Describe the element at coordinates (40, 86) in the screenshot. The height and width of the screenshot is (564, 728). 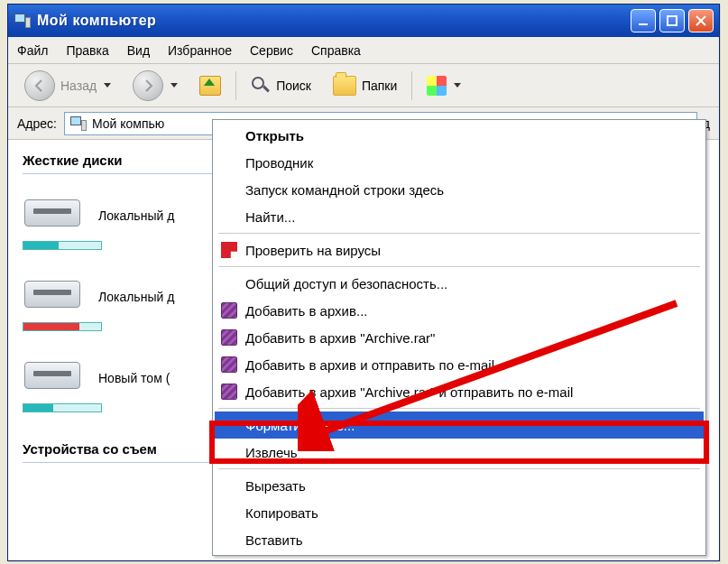
I see `back-arrow-icon` at that location.